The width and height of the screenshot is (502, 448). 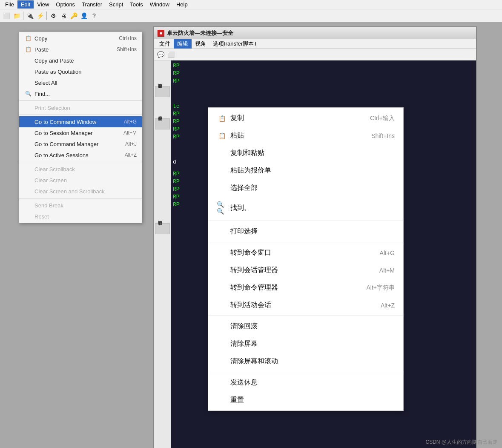 What do you see at coordinates (28, 155) in the screenshot?
I see `goto-active-icon` at bounding box center [28, 155].